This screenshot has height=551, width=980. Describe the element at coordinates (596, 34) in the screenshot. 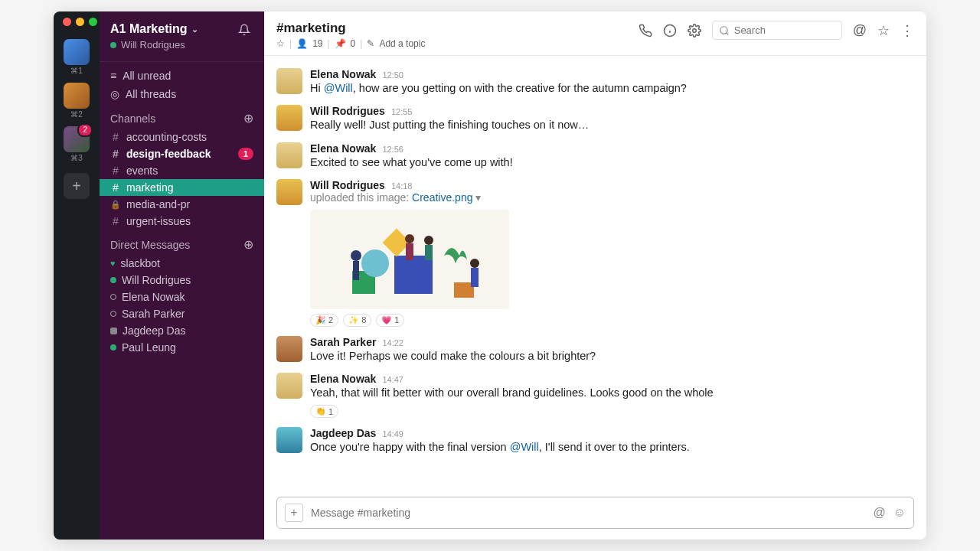

I see `channel-header: #marketing ☆| 👤19| 📌0| ✎Add a topic @ ☆` at that location.